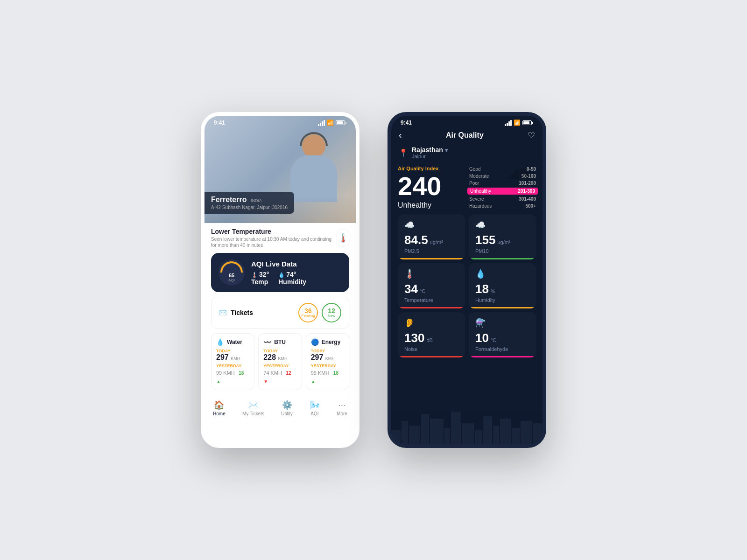  Describe the element at coordinates (480, 274) in the screenshot. I see `humidity-drop-icon: 💧` at that location.